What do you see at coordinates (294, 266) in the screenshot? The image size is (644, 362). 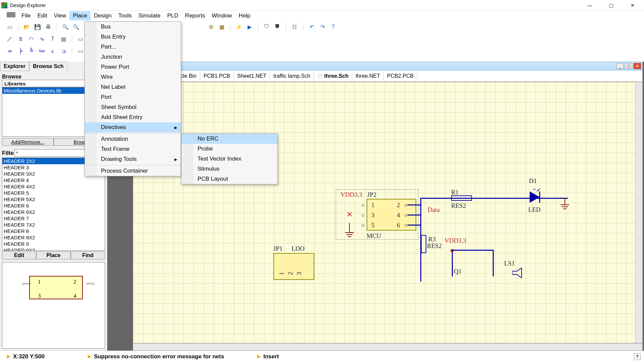 I see `component-jp1` at bounding box center [294, 266].